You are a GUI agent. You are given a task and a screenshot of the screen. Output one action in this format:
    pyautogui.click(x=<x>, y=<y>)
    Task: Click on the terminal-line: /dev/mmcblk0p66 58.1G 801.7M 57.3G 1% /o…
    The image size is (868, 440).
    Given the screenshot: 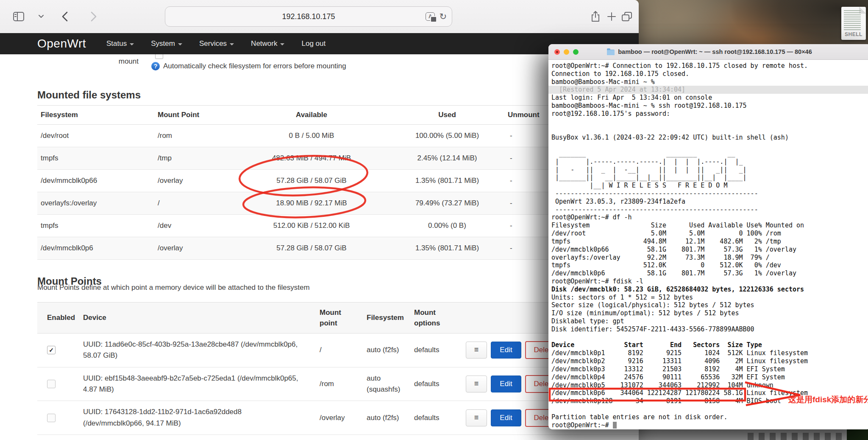 What is the action you would take?
    pyautogui.click(x=709, y=249)
    